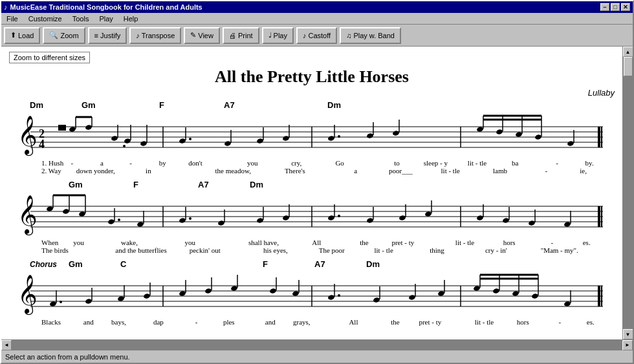 This screenshot has height=364, width=634. What do you see at coordinates (291, 250) in the screenshot?
I see `lr2v2-4: his eyes,` at bounding box center [291, 250].